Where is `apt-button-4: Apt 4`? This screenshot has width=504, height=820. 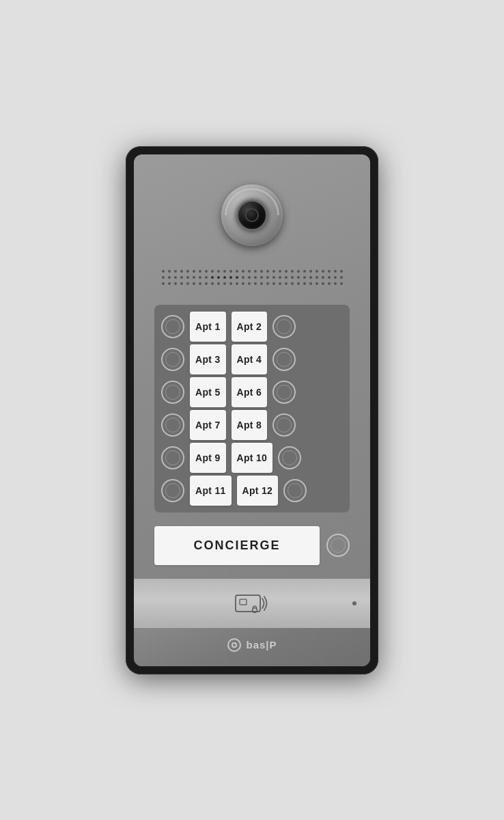 apt-button-4: Apt 4 is located at coordinates (250, 359).